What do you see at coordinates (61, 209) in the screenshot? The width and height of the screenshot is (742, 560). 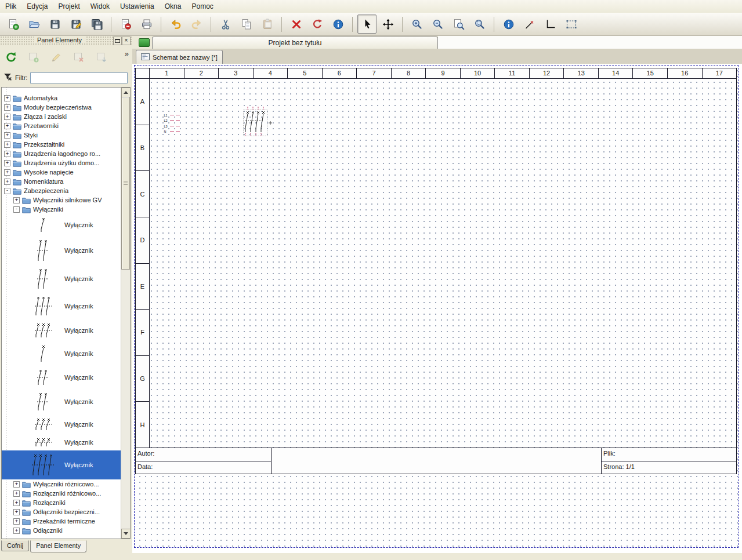 I see `tree-folder: -Wyłączniki` at bounding box center [61, 209].